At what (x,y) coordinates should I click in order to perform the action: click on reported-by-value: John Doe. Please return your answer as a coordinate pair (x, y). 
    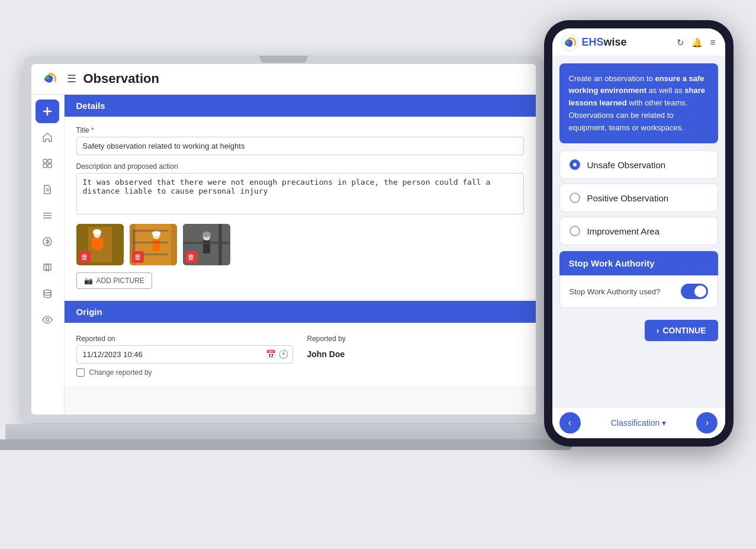
    Looking at the image, I should click on (416, 354).